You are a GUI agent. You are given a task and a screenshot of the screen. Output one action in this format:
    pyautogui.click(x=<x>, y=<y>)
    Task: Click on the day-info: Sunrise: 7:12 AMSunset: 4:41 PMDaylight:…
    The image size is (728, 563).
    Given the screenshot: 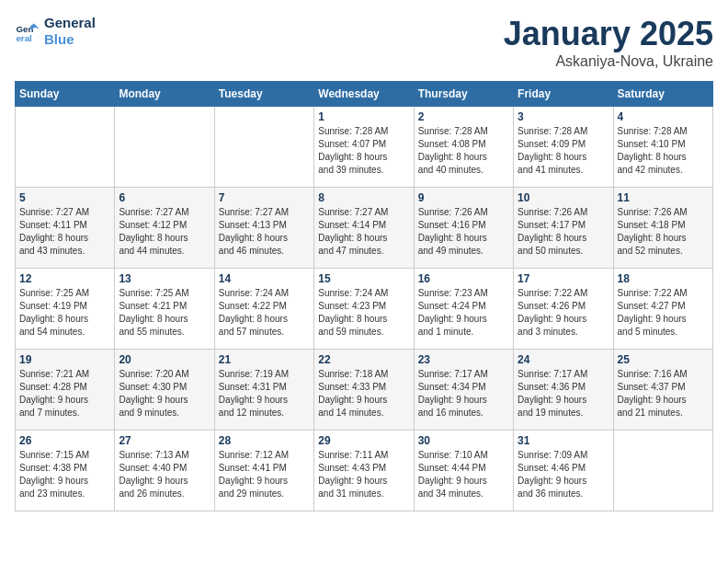 What is the action you would take?
    pyautogui.click(x=265, y=475)
    